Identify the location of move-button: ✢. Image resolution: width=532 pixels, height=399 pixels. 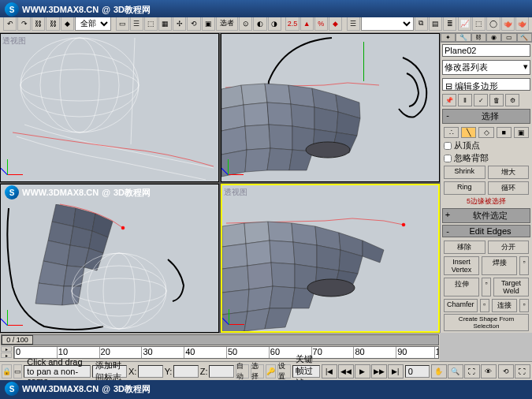
(180, 24).